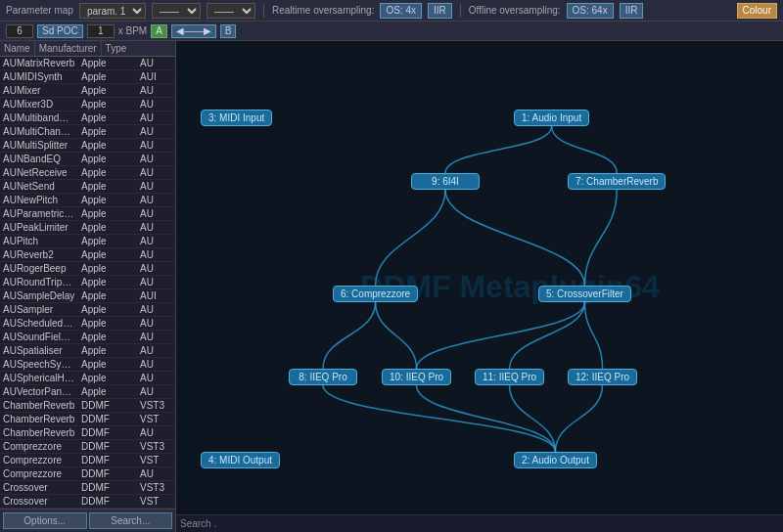  What do you see at coordinates (88, 337) in the screenshot?
I see `plugin-row: AUSoundFieldPann...AppleAU` at bounding box center [88, 337].